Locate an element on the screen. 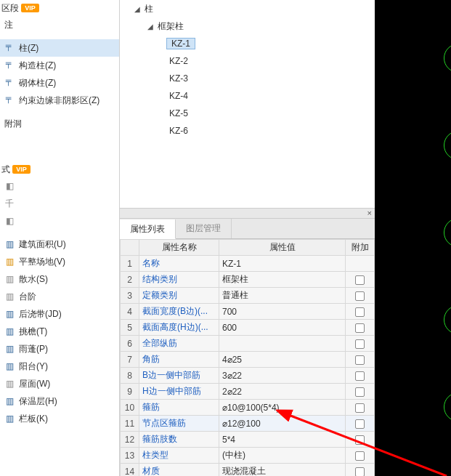  tab-layers: 图层管理 is located at coordinates (203, 228).